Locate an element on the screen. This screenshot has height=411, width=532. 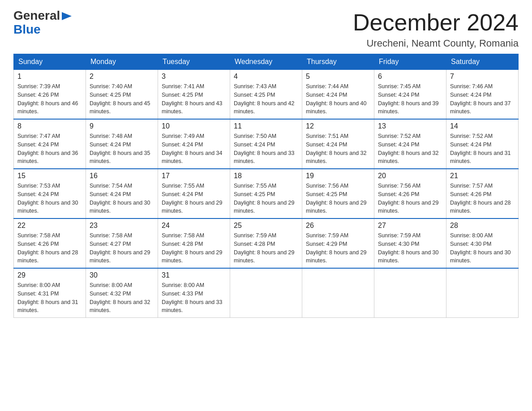
day-info: Sunrise: 7:58 AMSunset: 4:27 PMDaylight:… is located at coordinates (122, 248).